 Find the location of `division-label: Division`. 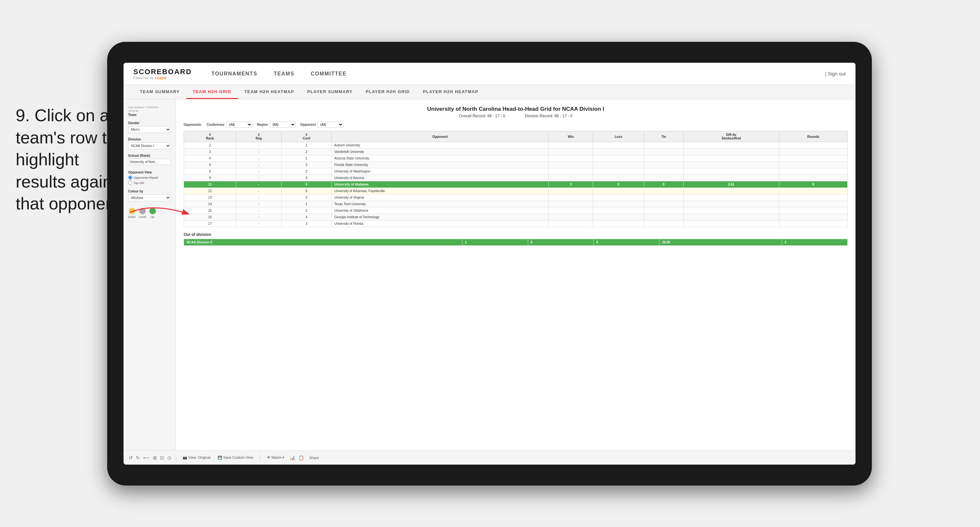

division-label: Division is located at coordinates (150, 139).